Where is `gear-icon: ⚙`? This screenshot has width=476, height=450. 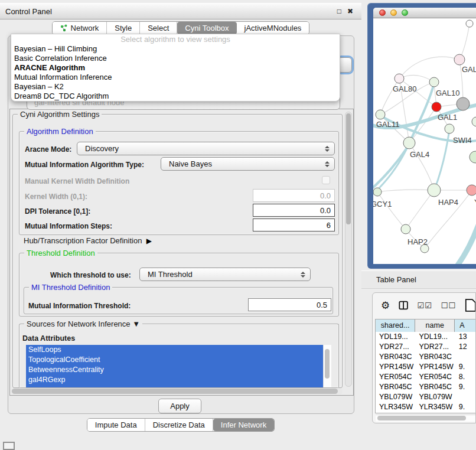 gear-icon: ⚙ is located at coordinates (385, 306).